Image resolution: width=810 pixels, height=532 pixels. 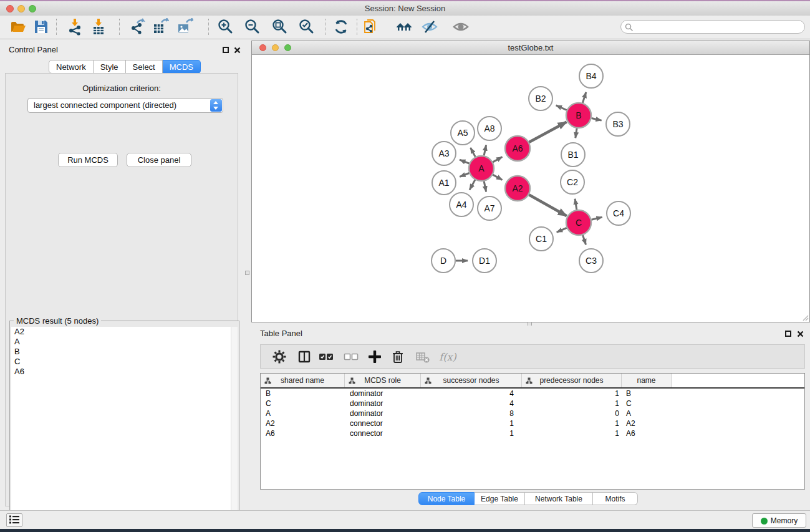 I want to click on cell-shared-name: A6, so click(x=303, y=433).